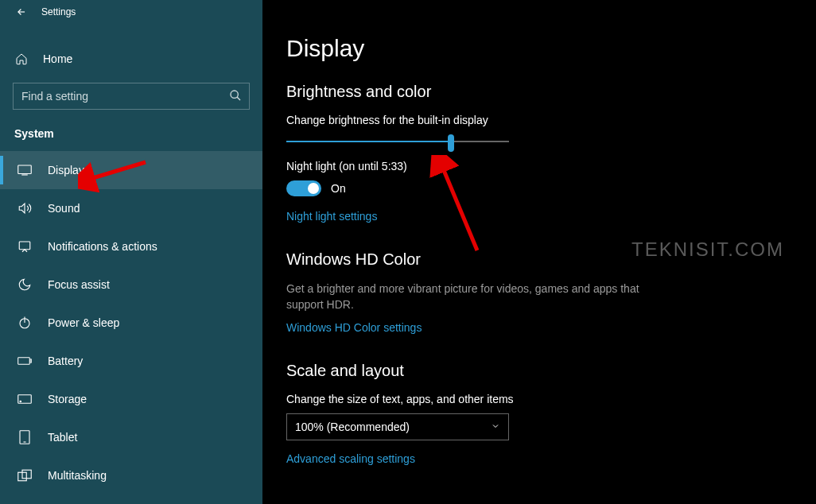  I want to click on chevron-down-icon, so click(495, 427).